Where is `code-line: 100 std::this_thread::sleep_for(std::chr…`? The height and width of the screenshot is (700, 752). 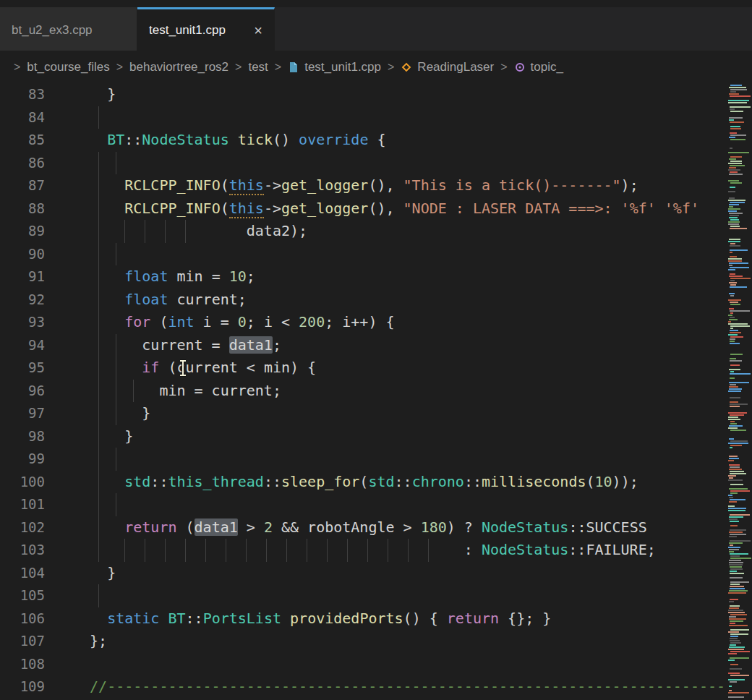
code-line: 100 std::this_thread::sleep_for(std::chr… is located at coordinates (364, 482).